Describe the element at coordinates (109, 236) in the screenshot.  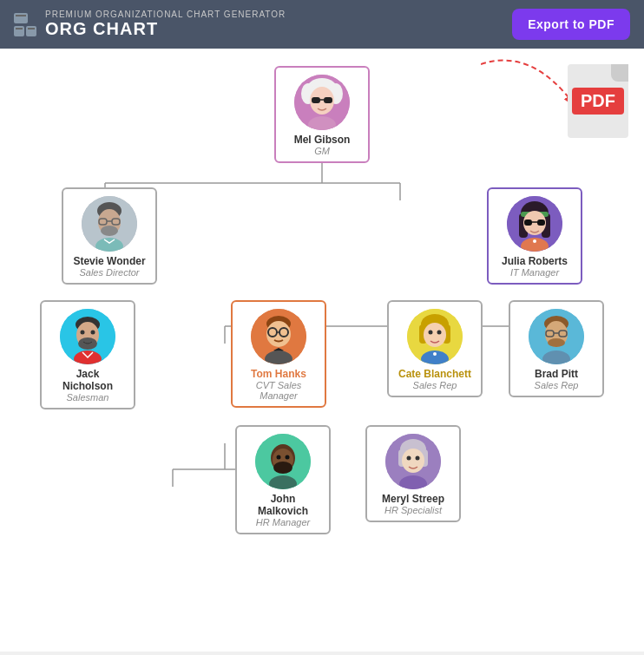
I see `node-stevie-wonder: Stevie Wonder Sales Director` at that location.